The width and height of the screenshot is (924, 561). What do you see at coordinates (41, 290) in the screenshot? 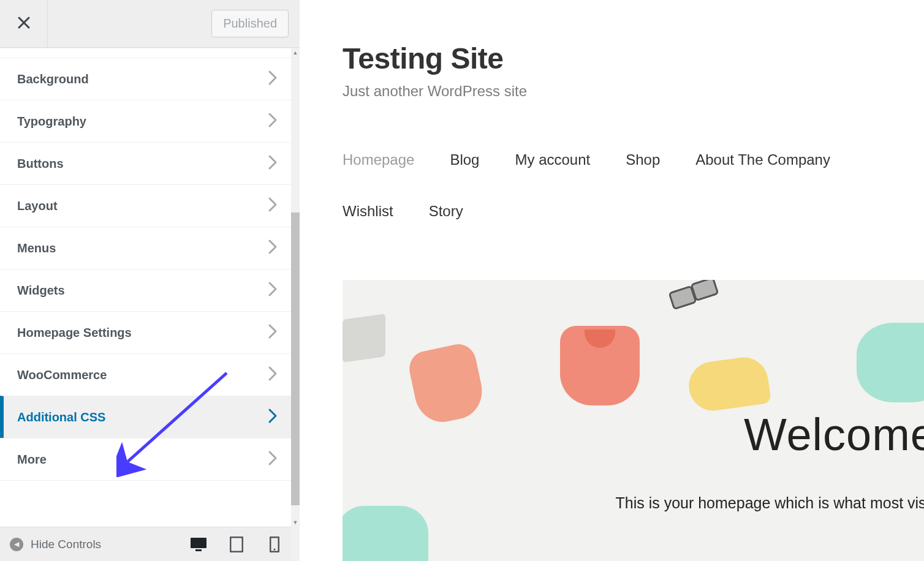
I see `section-label: Widgets` at bounding box center [41, 290].